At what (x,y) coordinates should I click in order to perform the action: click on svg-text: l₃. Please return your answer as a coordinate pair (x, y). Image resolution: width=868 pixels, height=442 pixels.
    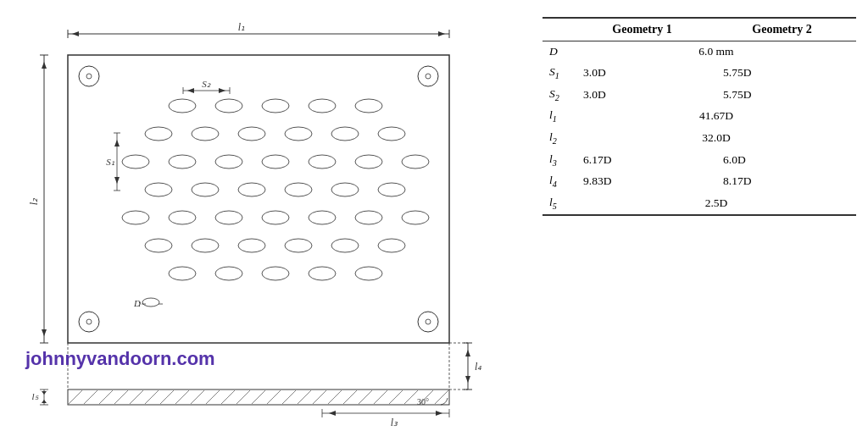
    Looking at the image, I should click on (395, 423).